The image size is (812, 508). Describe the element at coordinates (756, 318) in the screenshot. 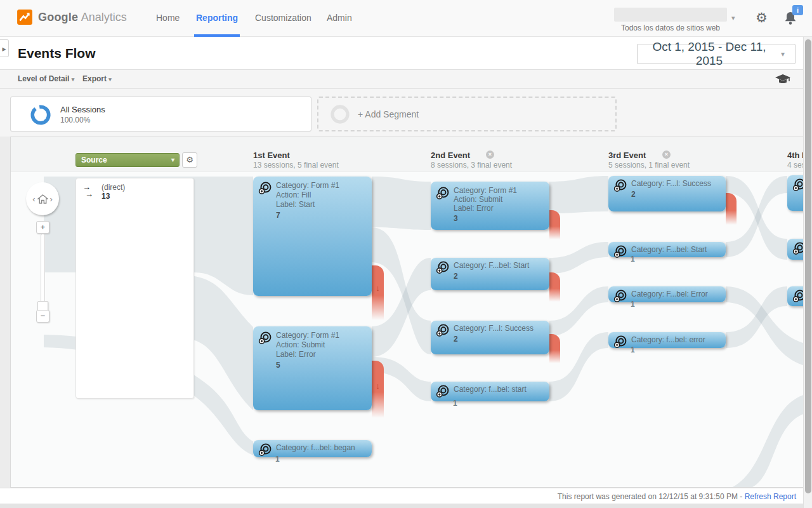

I see `band-e3n4-e4n3` at that location.